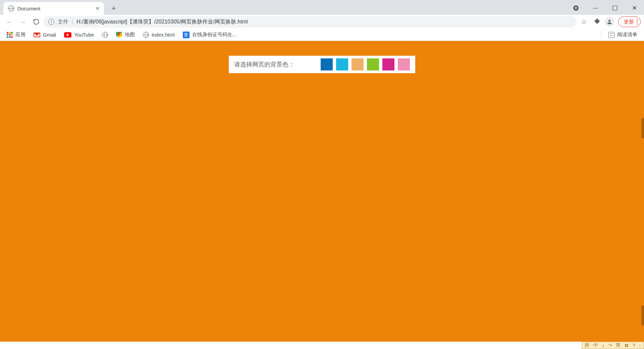 The height and width of the screenshot is (349, 644). I want to click on ime-language-bar: 拼中♪°•简✿?ː, so click(613, 345).